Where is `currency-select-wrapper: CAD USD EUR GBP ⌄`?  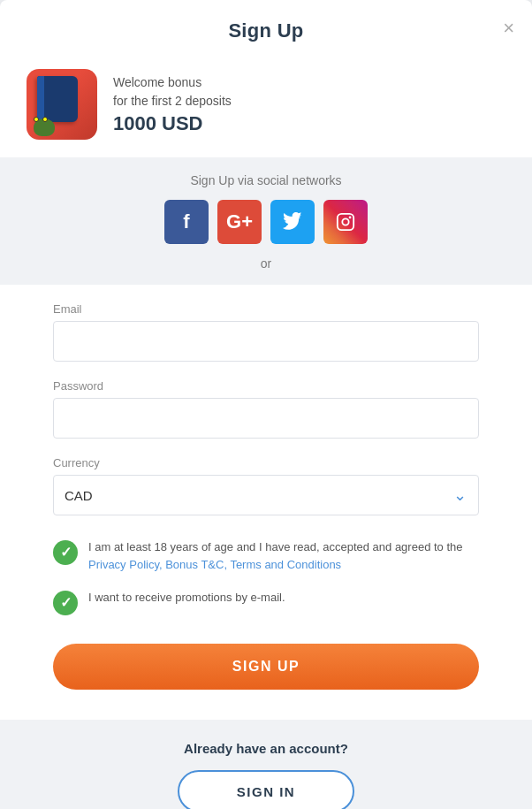
currency-select-wrapper: CAD USD EUR GBP ⌄ is located at coordinates (266, 495).